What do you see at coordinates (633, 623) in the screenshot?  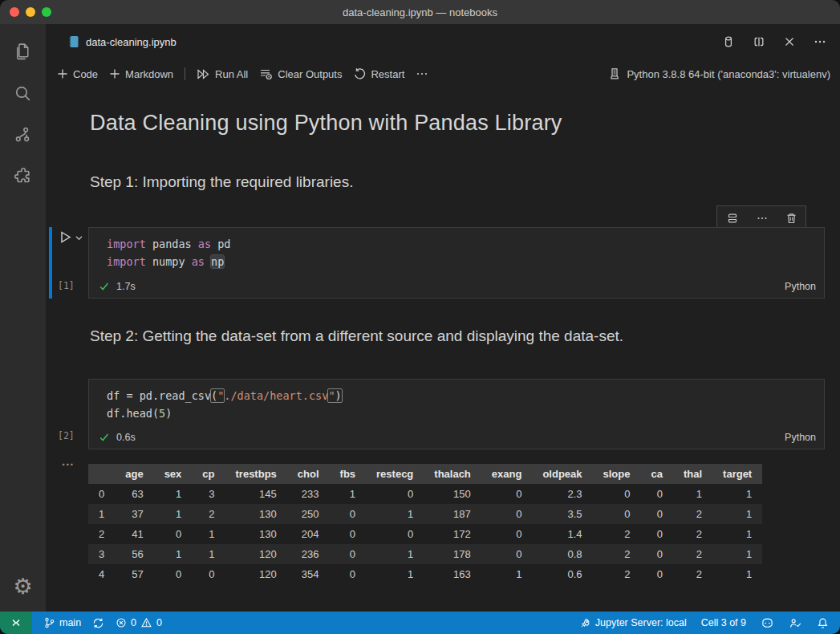 I see `jupyter-server-item: Jupyter Server: local` at bounding box center [633, 623].